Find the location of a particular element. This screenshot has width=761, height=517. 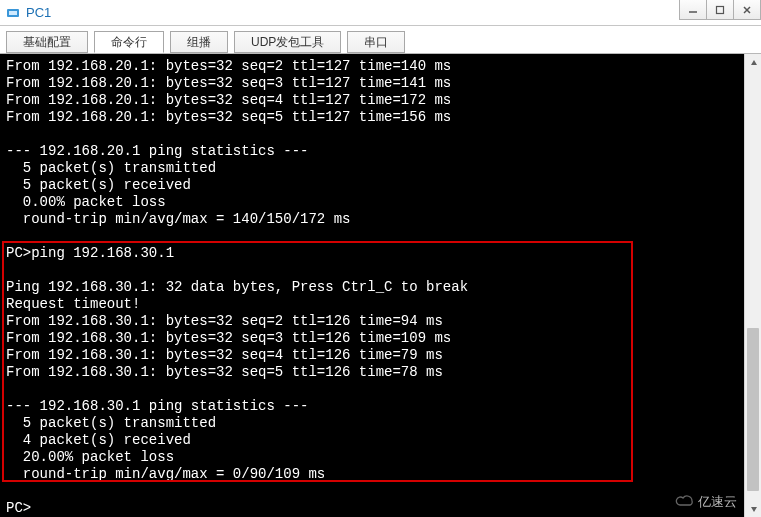

scrollbar-thumb is located at coordinates (753, 410).